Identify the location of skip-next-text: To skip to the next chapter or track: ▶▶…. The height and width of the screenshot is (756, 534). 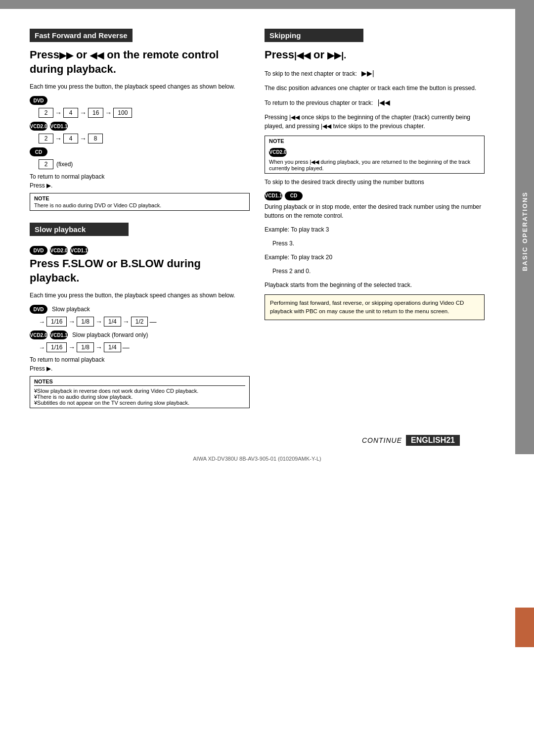
(375, 73).